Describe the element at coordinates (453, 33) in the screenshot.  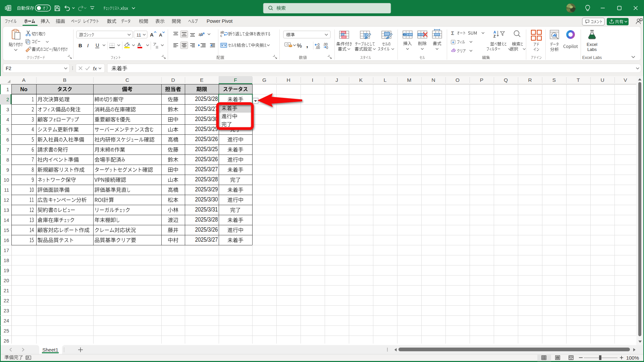
I see `svg-text: Σ` at that location.